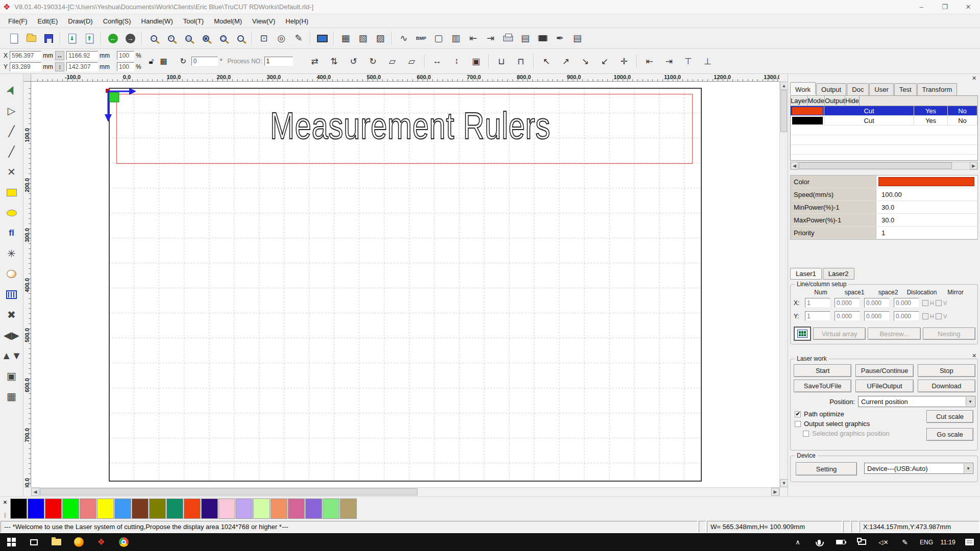 This screenshot has height=551, width=980. What do you see at coordinates (228, 21) in the screenshot?
I see `menu-model: Model(M)` at bounding box center [228, 21].